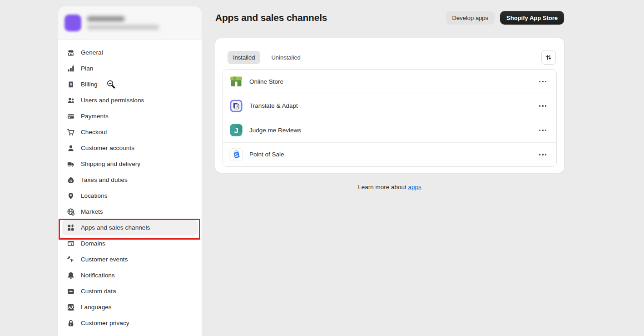 The width and height of the screenshot is (644, 336). Describe the element at coordinates (71, 85) in the screenshot. I see `billing-icon: $` at that location.